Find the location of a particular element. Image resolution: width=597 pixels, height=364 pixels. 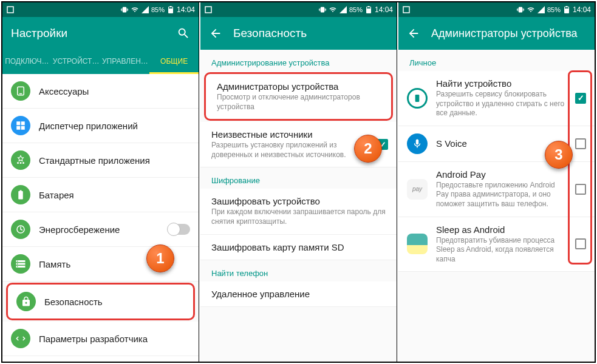

callout-2: 2 is located at coordinates (368, 149).